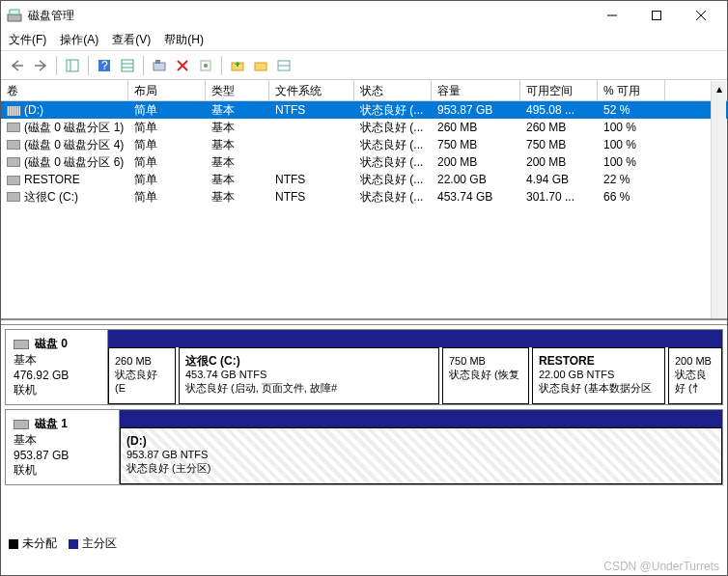 This screenshot has width=728, height=576. What do you see at coordinates (695, 376) in the screenshot?
I see `partition: 200 MB状态良好 (忄` at bounding box center [695, 376].